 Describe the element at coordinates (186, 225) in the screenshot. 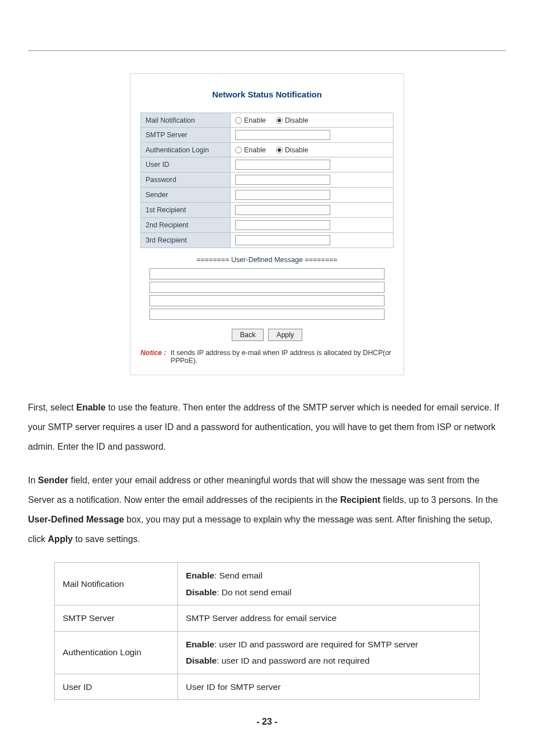

I see `label-2nd-recipient: 2nd Recipient` at that location.